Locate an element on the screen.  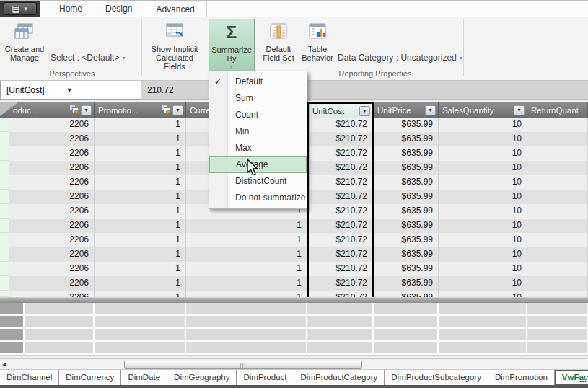
ribbon-tab-home: Home is located at coordinates (71, 9).